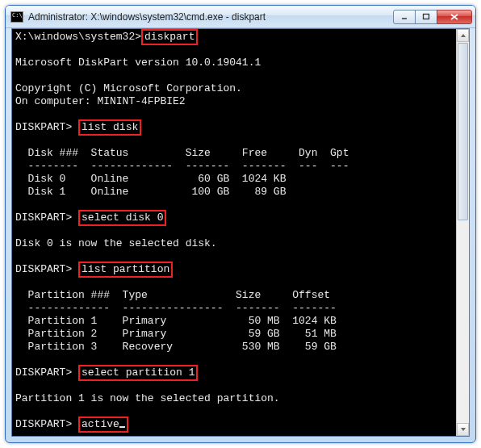 This screenshot has width=481, height=448. Describe the element at coordinates (138, 373) in the screenshot. I see `highlight-select-partition: select partition 1` at that location.